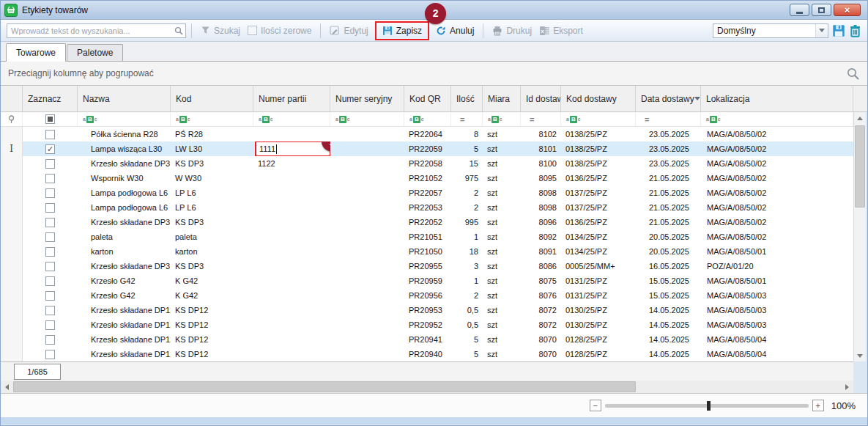 Image resolution: width=868 pixels, height=426 pixels. I want to click on maximize-button, so click(822, 10).